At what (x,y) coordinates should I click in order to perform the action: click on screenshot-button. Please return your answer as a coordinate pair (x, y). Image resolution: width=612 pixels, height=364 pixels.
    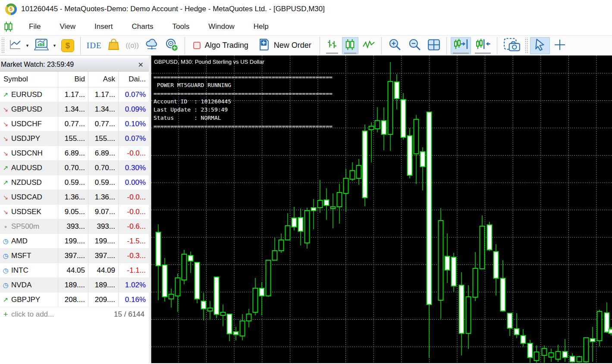
    Looking at the image, I should click on (512, 46).